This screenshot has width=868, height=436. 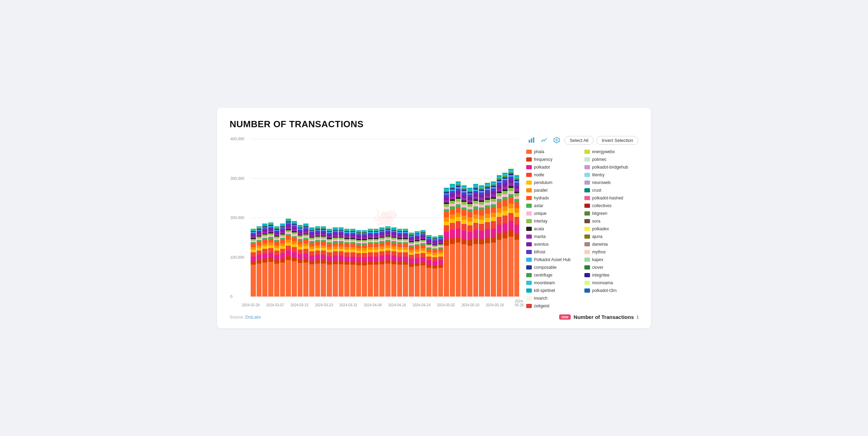 I want to click on legend-item: polkadex, so click(x=611, y=229).